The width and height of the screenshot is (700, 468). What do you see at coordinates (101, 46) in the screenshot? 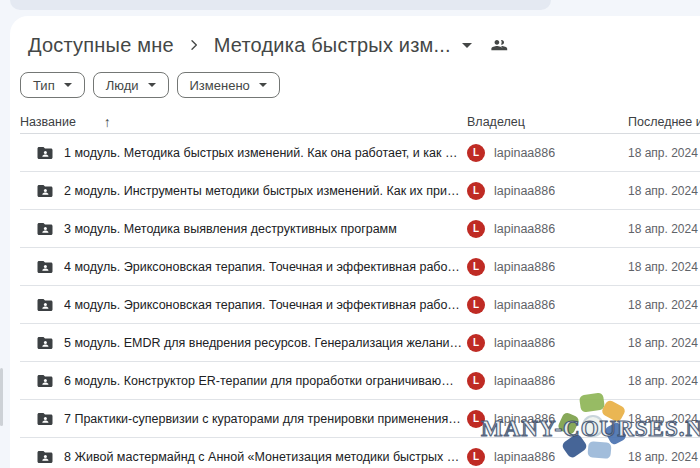
I see `breadcrumb-shared-with-me: Доступные мне` at bounding box center [101, 46].